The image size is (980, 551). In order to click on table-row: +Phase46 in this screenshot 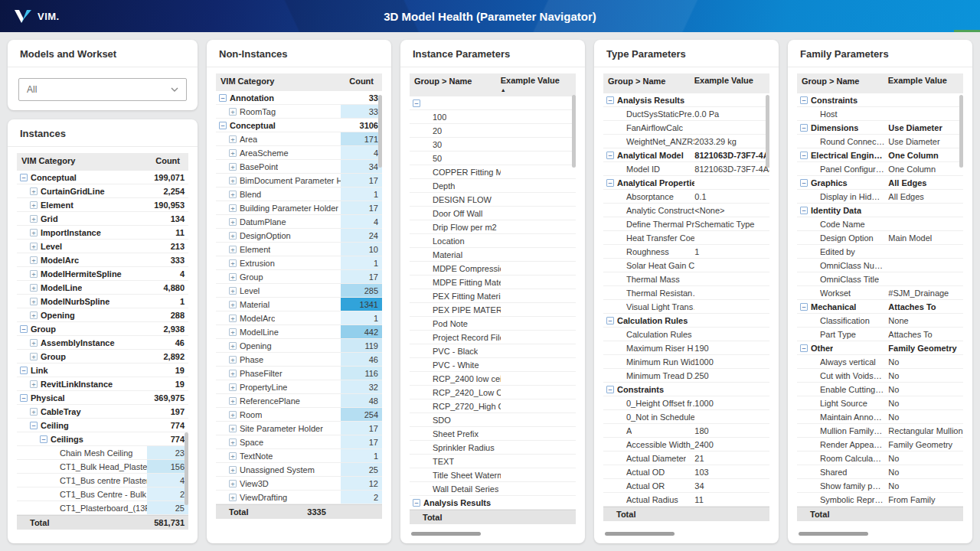, I will do `click(299, 360)`.